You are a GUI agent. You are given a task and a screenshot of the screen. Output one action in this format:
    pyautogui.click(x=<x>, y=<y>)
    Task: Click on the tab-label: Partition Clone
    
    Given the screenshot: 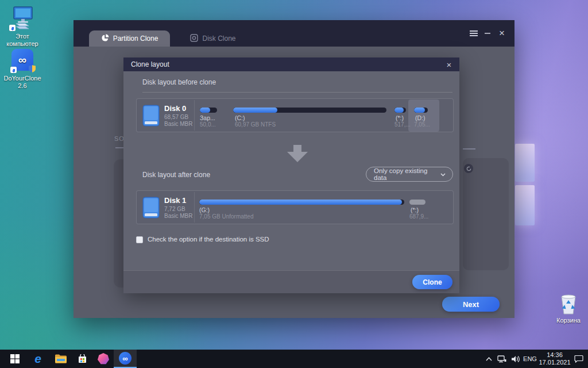 What is the action you would take?
    pyautogui.click(x=136, y=39)
    